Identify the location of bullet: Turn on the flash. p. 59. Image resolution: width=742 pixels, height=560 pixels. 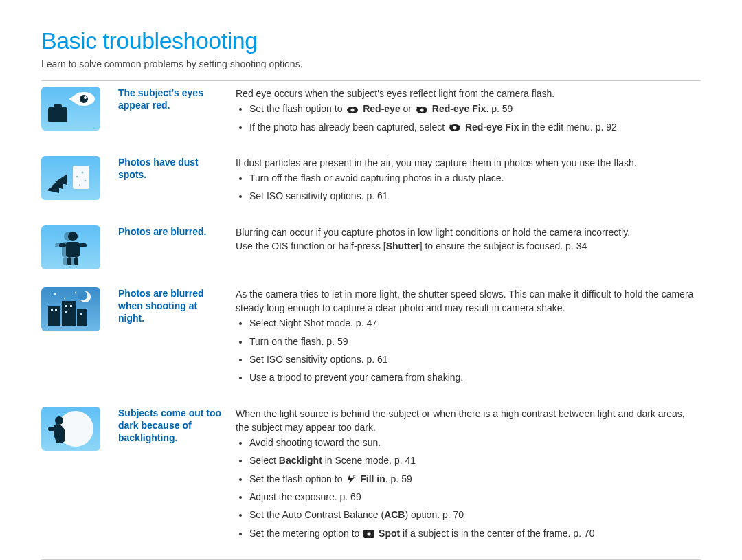
(475, 341).